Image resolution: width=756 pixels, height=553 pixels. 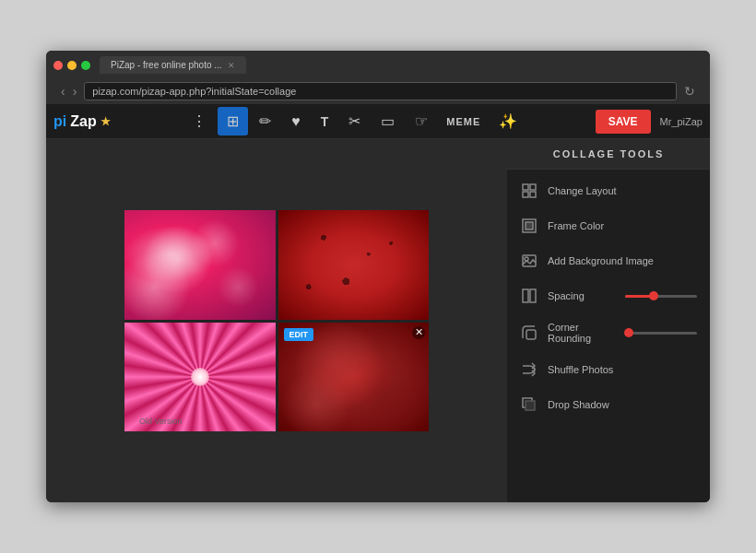 What do you see at coordinates (608, 226) in the screenshot?
I see `tool-frame-color: Frame Color` at bounding box center [608, 226].